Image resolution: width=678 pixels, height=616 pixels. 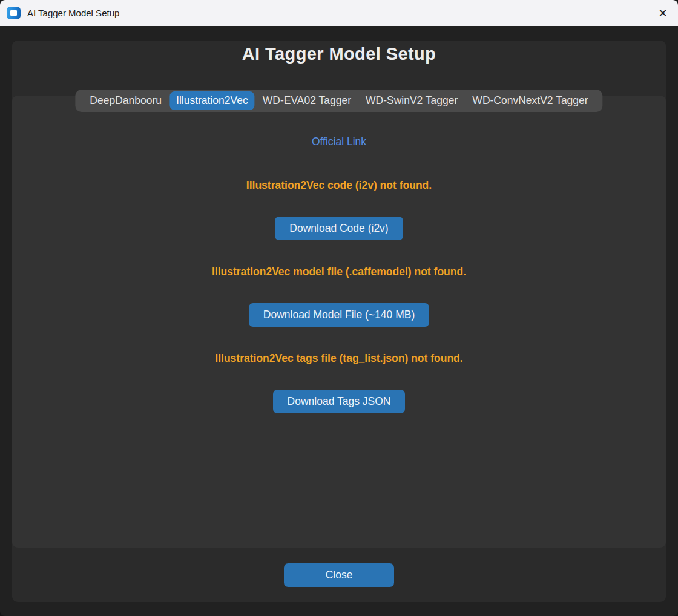 I want to click on page-title: AI Tagger Model Setup, so click(x=339, y=52).